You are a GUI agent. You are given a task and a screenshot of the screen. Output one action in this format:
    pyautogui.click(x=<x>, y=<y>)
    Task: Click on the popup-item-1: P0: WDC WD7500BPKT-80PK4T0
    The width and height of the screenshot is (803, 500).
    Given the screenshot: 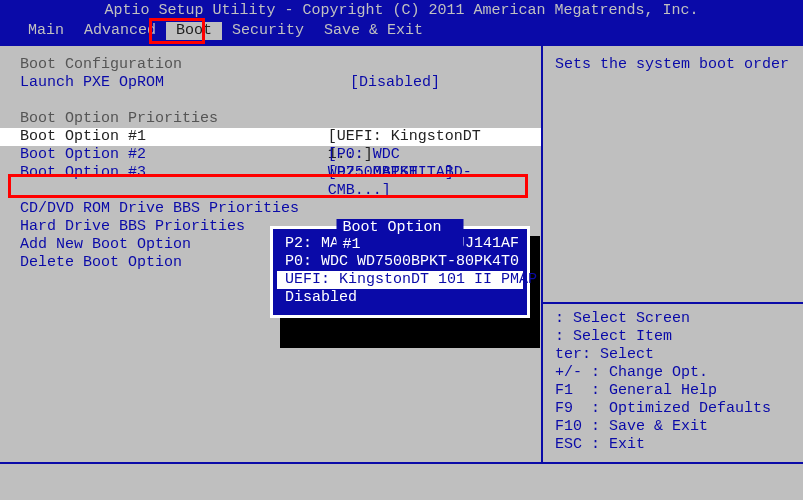 What is the action you would take?
    pyautogui.click(x=400, y=262)
    